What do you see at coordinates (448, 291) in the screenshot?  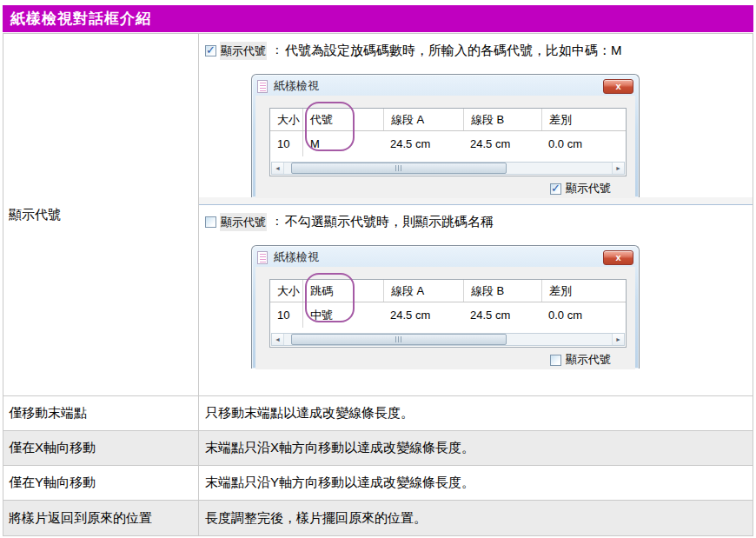 I see `size-table-header: 大小 跳碼 線段 A 線段 B 差別` at bounding box center [448, 291].